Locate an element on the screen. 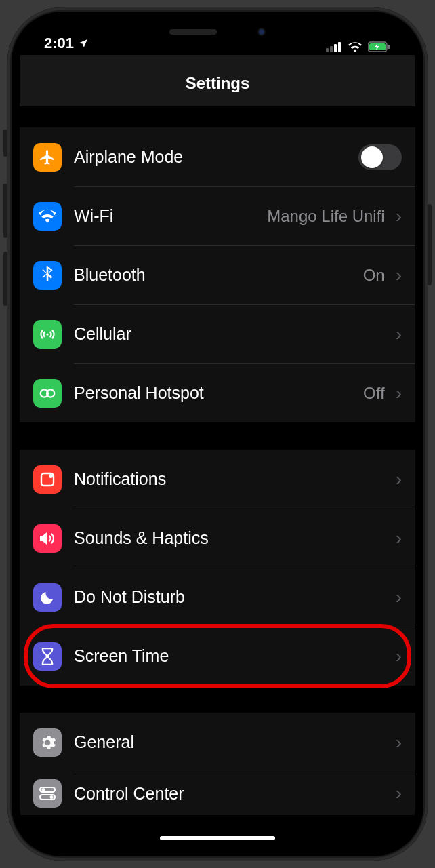  dnd-icon is located at coordinates (47, 597).